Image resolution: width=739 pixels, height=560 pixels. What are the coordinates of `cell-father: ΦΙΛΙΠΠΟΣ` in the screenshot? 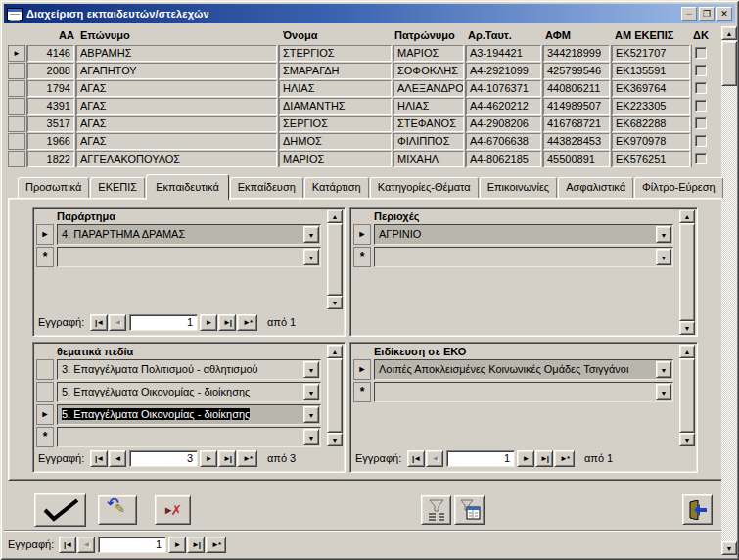 It's located at (429, 141).